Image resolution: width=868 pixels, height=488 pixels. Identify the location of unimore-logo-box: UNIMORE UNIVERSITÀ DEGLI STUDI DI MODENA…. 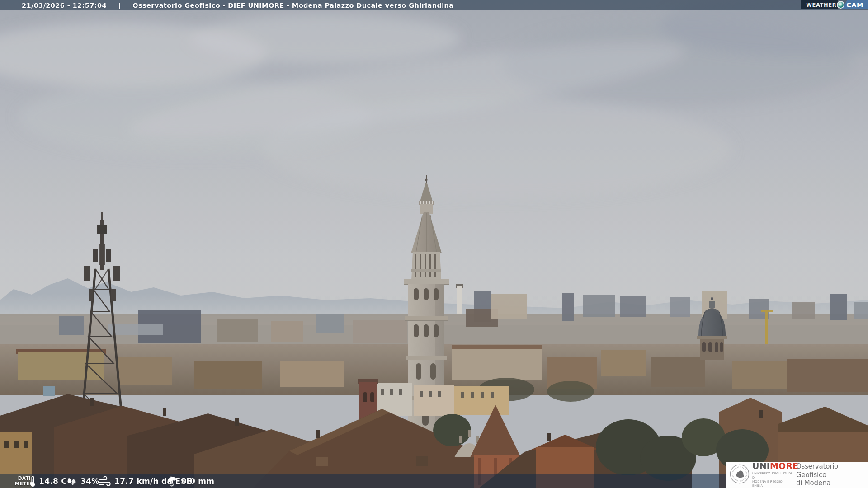
(797, 475).